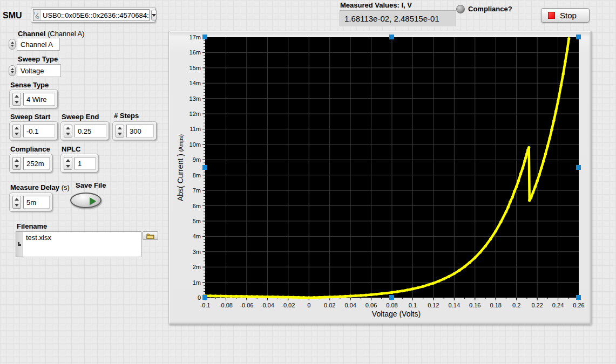  Describe the element at coordinates (91, 15) in the screenshot. I see `visa-resource-field: IO USB0::0x05E6::0x2636::4570684:` at that location.